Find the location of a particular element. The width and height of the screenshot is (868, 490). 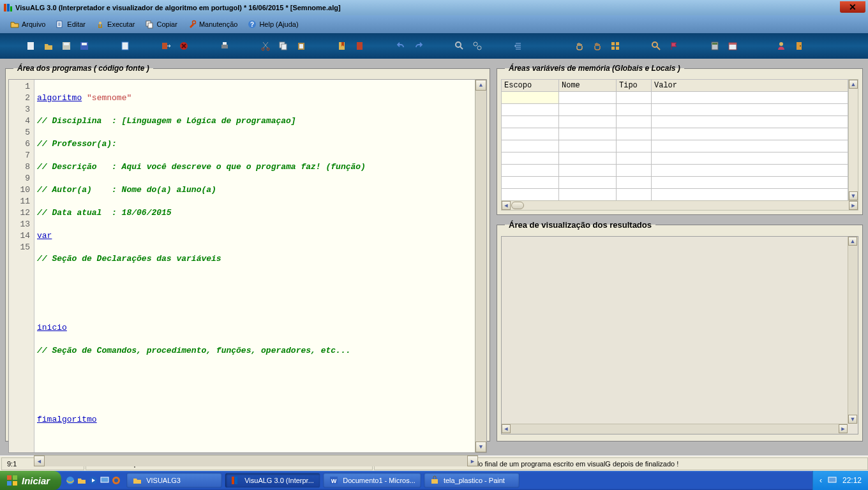

open-file-button is located at coordinates (49, 46).